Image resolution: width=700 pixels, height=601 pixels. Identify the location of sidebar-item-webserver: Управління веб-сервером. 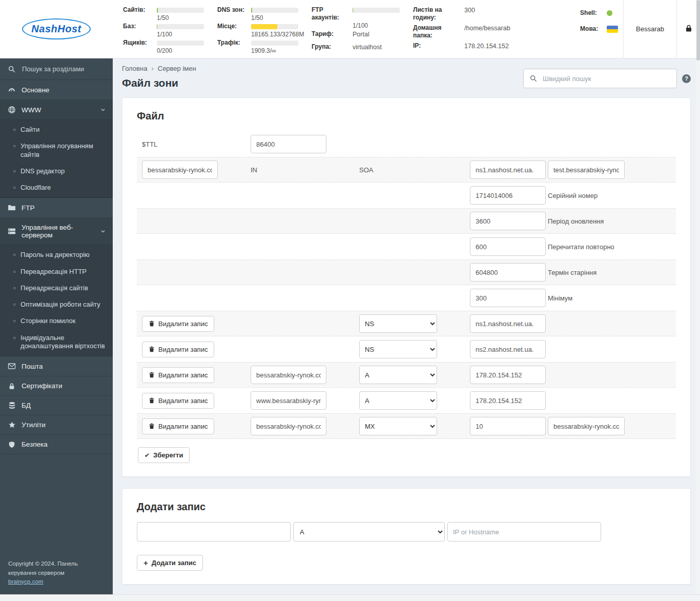
(56, 232).